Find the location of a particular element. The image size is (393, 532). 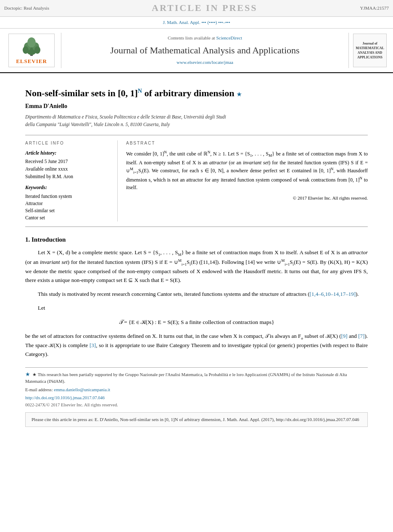

affiliation: Dipartimento di Matematica e Fisica, Scu… is located at coordinates (197, 121).